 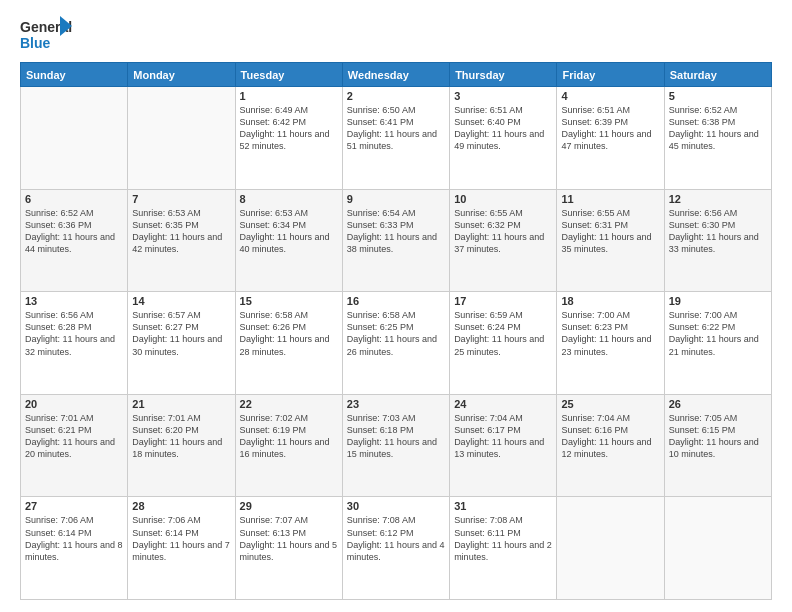 What do you see at coordinates (504, 138) in the screenshot?
I see `calendar-cell: 3Sunrise: 6:51 AM Sunset: 6:40 PM Daylig…` at bounding box center [504, 138].